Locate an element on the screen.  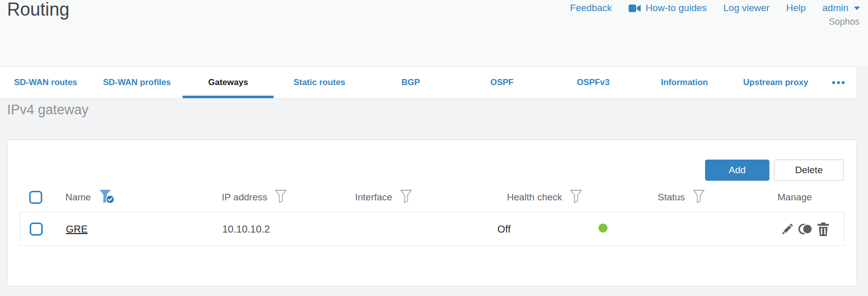
section-heading: IPv4 gateway is located at coordinates (48, 110).